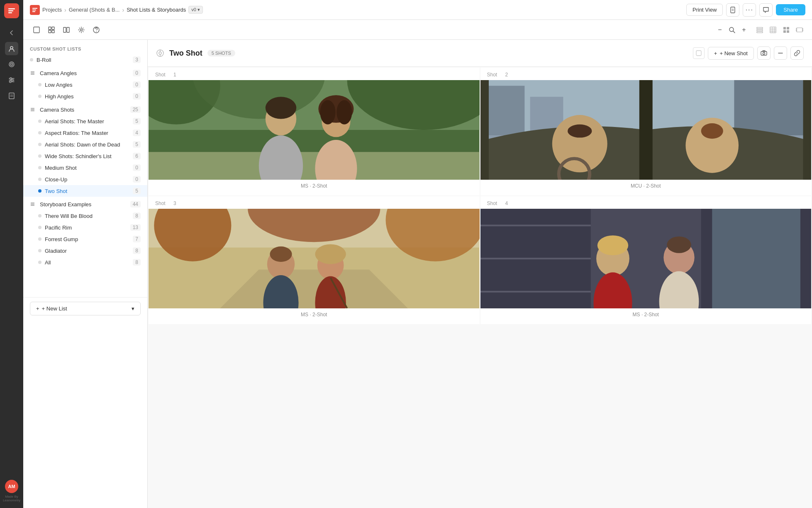 The image size is (812, 508). I want to click on blood-label: There Will Be Blood, so click(87, 216).